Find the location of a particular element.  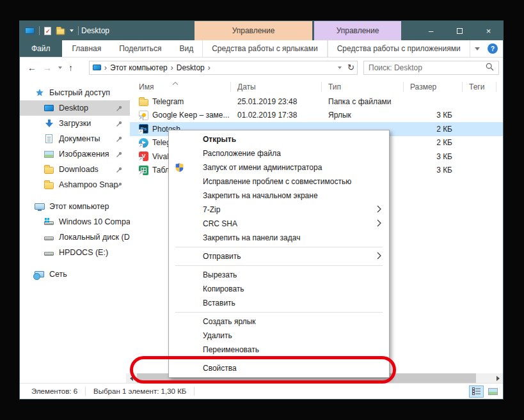

contextual-group-application-tools: Управление is located at coordinates (358, 31).